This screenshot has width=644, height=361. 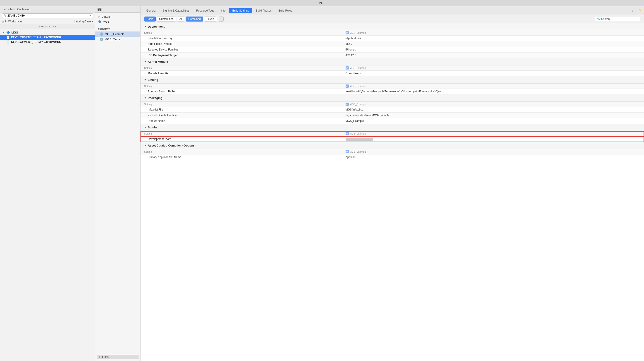 What do you see at coordinates (48, 195) in the screenshot?
I see `file-tree: ▼ 🔷 MGS 📄 DEVELOPMENT_TEAM = 23V4BVDNB9 …` at bounding box center [48, 195].